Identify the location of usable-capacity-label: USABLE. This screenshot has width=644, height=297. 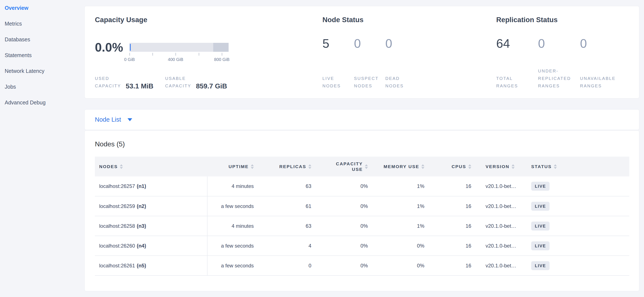
(178, 78).